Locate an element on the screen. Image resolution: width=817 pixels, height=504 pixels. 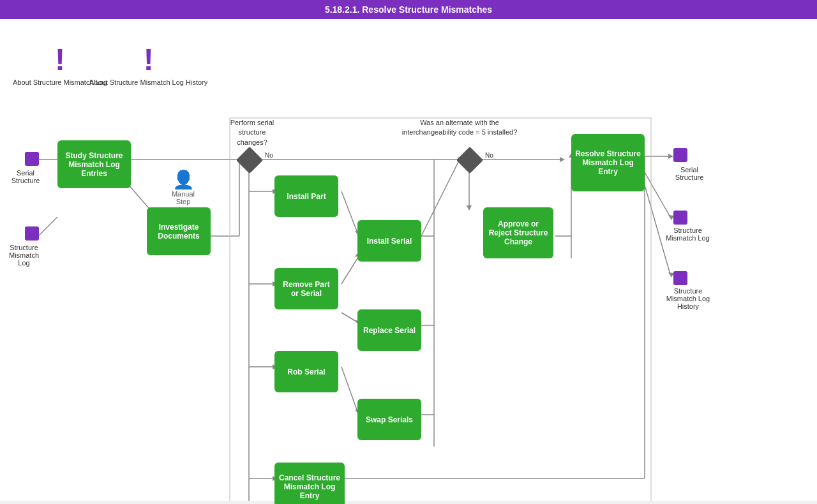
swap-serials-box: Swap Serials is located at coordinates (389, 420).